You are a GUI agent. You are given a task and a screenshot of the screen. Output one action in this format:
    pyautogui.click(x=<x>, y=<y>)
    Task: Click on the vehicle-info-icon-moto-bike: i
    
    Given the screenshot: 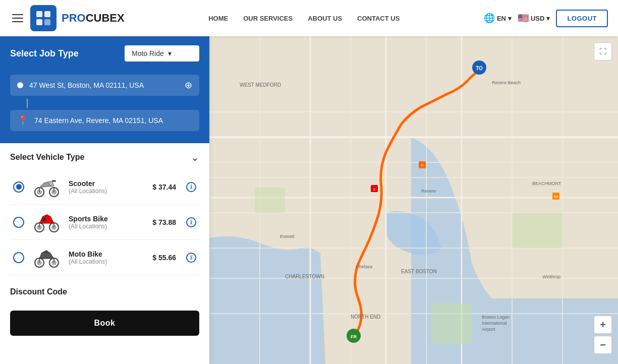 What is the action you would take?
    pyautogui.click(x=191, y=258)
    